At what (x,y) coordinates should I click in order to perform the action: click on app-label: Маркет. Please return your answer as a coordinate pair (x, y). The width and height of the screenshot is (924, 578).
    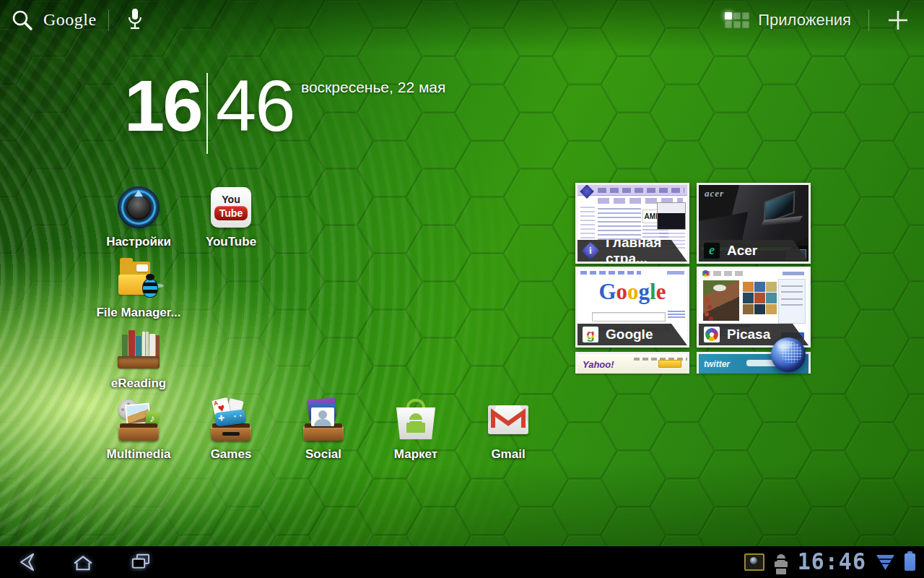
    Looking at the image, I should click on (416, 454).